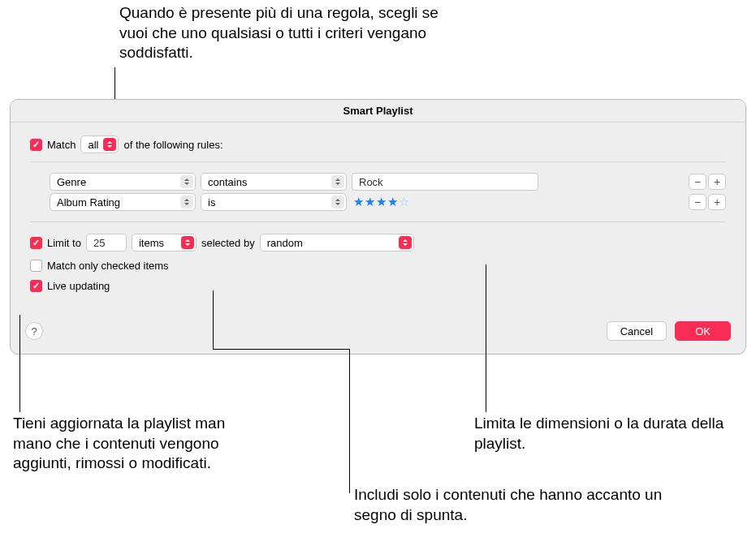 The image size is (756, 546). Describe the element at coordinates (274, 202) in the screenshot. I see `rule-operator-select: is` at that location.